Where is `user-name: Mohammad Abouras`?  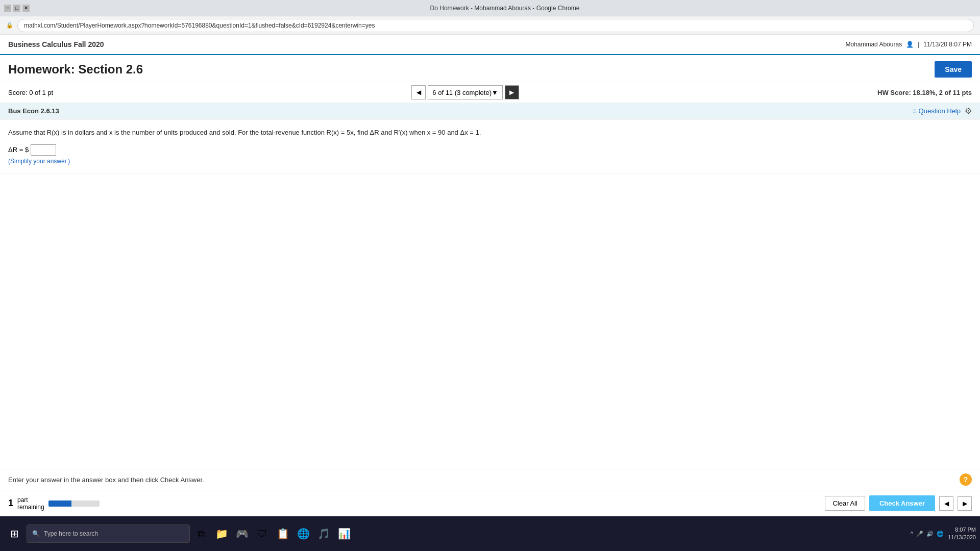
user-name: Mohammad Abouras is located at coordinates (874, 44).